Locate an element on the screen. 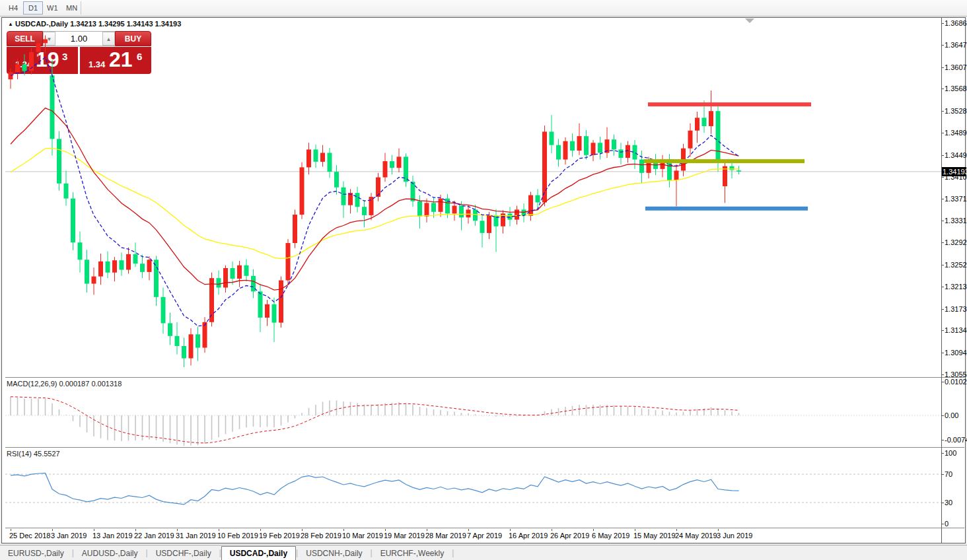 The height and width of the screenshot is (560, 967). timeframe-button-mn: MN is located at coordinates (71, 8).